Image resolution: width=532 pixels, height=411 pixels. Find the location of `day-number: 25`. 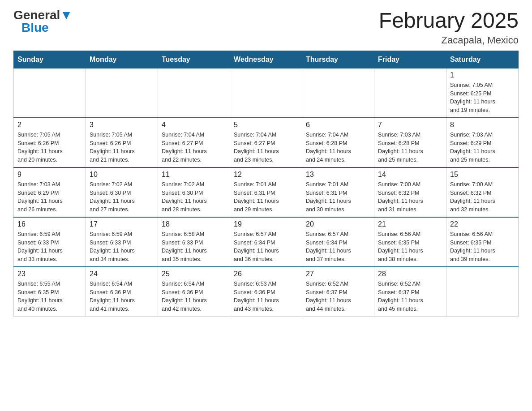

day-number: 25 is located at coordinates (194, 274).